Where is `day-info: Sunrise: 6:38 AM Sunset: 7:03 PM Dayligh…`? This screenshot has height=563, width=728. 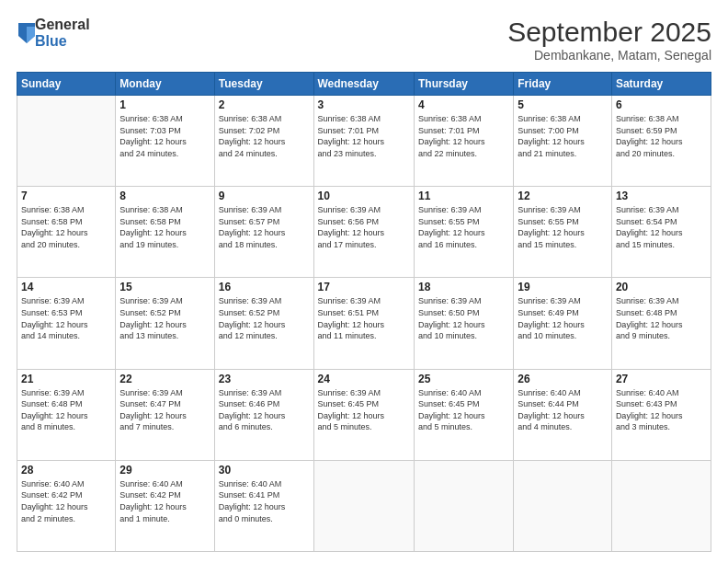 day-info: Sunrise: 6:38 AM Sunset: 7:03 PM Dayligh… is located at coordinates (165, 136).